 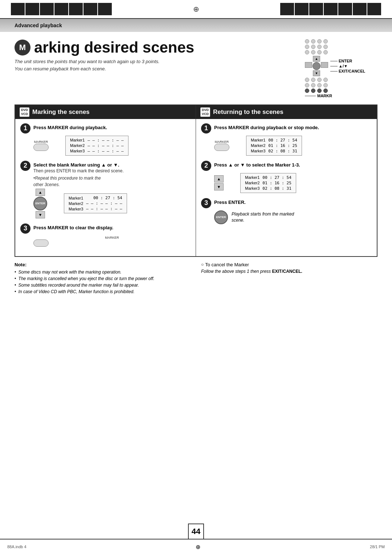 What do you see at coordinates (317, 73) in the screenshot?
I see `remote-down-btn: ▼` at bounding box center [317, 73].